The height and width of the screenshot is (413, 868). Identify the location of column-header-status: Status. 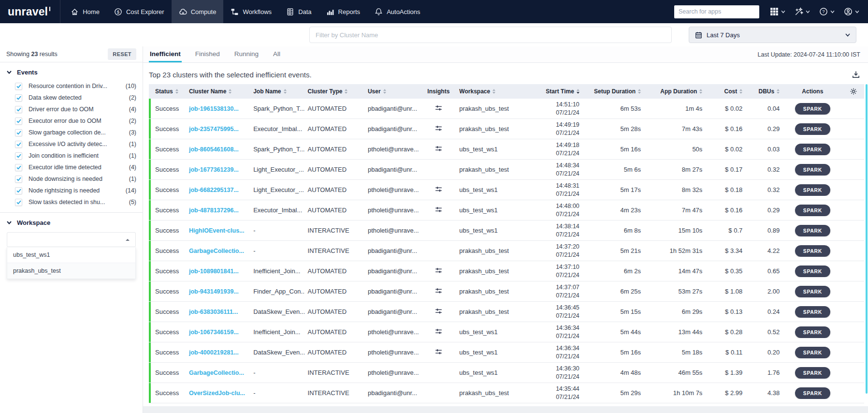
(167, 91).